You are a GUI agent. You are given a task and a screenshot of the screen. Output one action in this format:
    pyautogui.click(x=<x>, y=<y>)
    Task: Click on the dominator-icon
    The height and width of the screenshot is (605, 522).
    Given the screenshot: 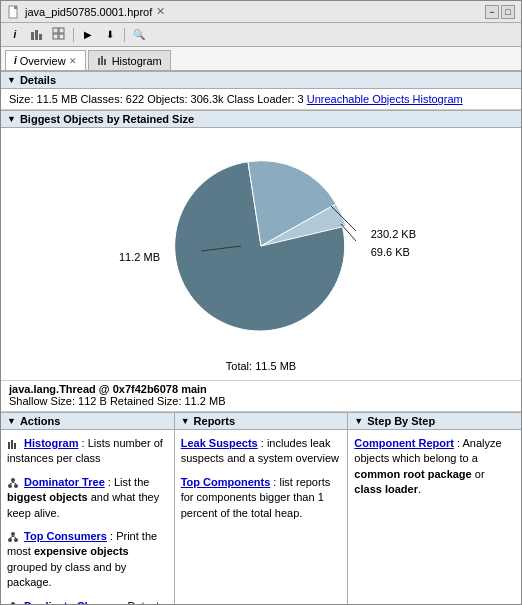 What is the action you would take?
    pyautogui.click(x=13, y=483)
    